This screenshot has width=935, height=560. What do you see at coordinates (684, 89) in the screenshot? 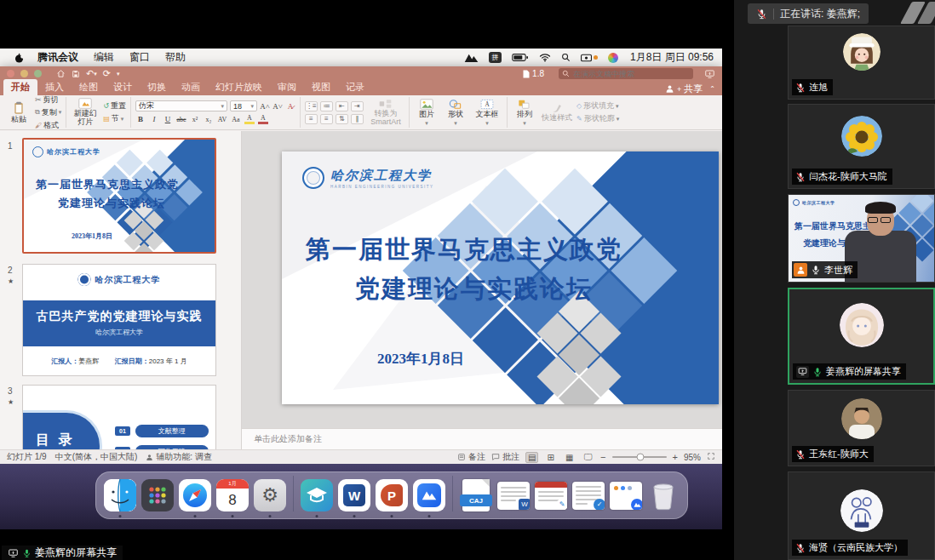
I see `share-button: + 共享` at bounding box center [684, 89].